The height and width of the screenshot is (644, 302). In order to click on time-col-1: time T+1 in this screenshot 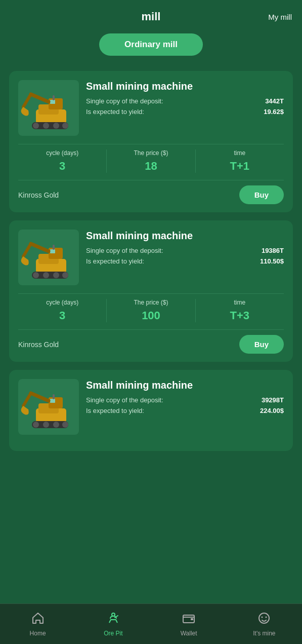, I will do `click(240, 161)`.